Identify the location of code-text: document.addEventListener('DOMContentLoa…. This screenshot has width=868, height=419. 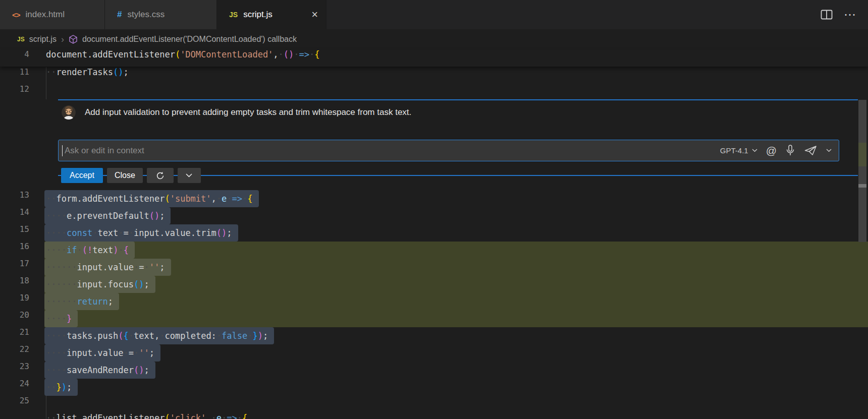
(183, 58).